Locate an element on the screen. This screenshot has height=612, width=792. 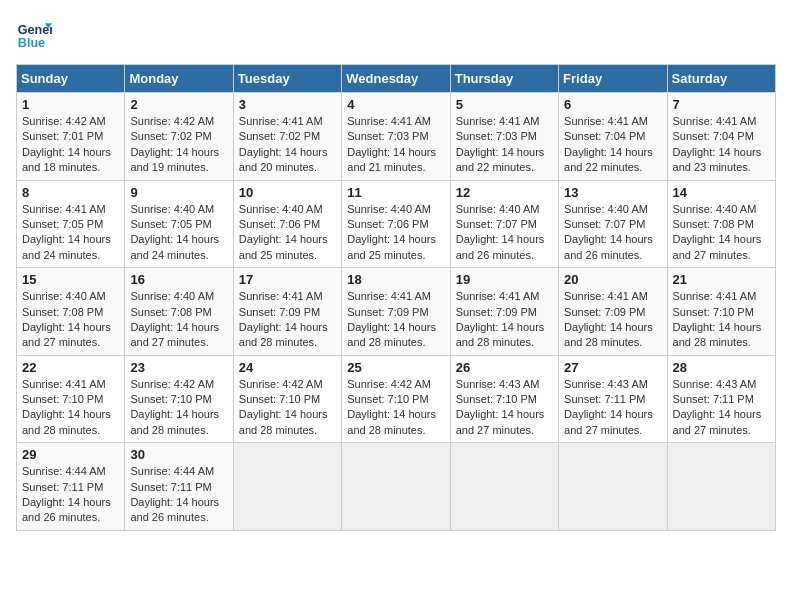
table-row: 29 Sunrise: 4:44 AMSunset: 7:11 PMDaylig… is located at coordinates (71, 487).